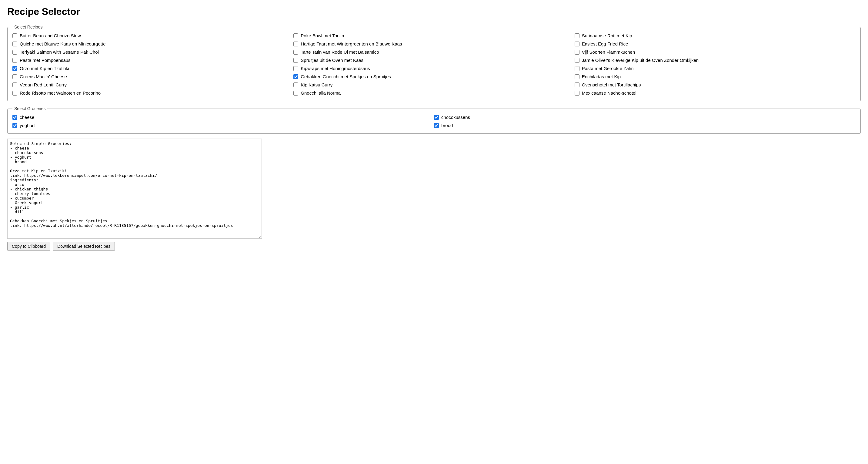 The width and height of the screenshot is (868, 464). Describe the element at coordinates (45, 60) in the screenshot. I see `recipe-label: Pasta met Pompoensaus` at that location.